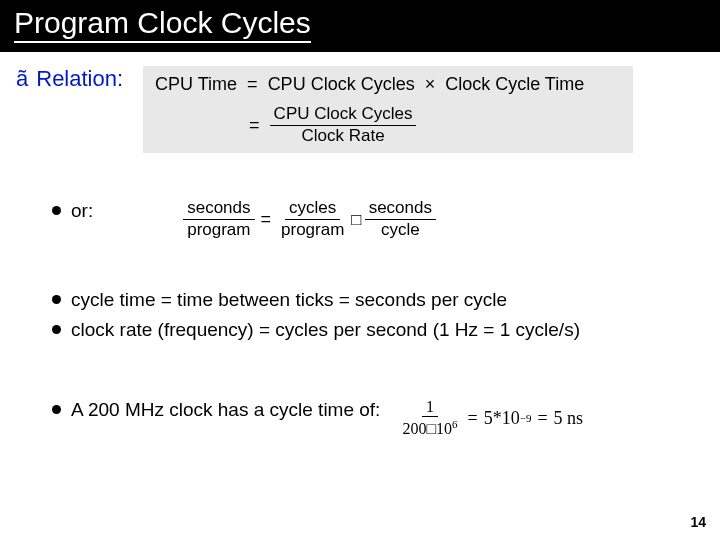  Describe the element at coordinates (414, 430) in the screenshot. I see `den-a: 200` at that location.